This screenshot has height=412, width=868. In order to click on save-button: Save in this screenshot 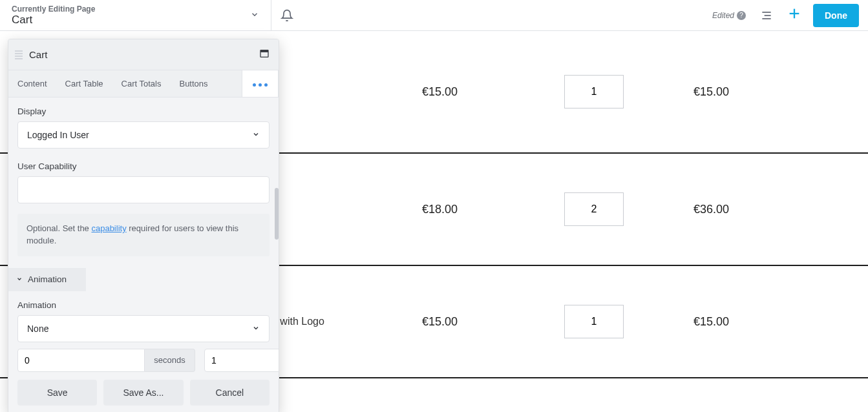, I will do `click(57, 393)`.